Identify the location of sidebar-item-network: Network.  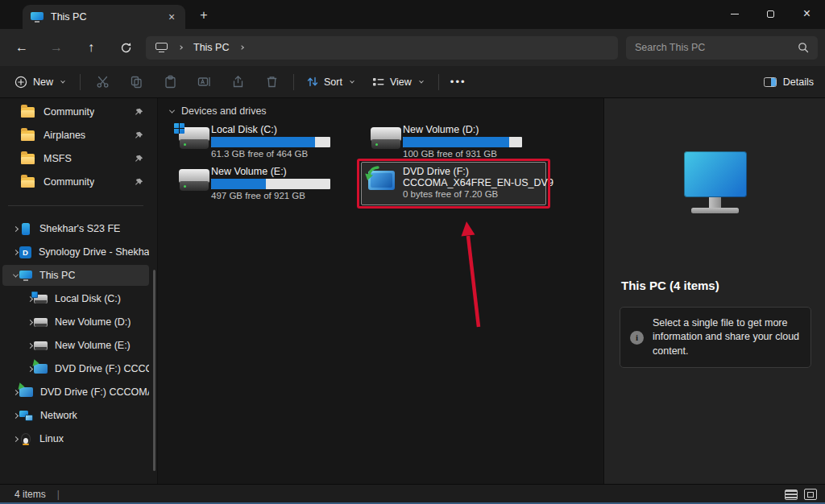
(76, 415).